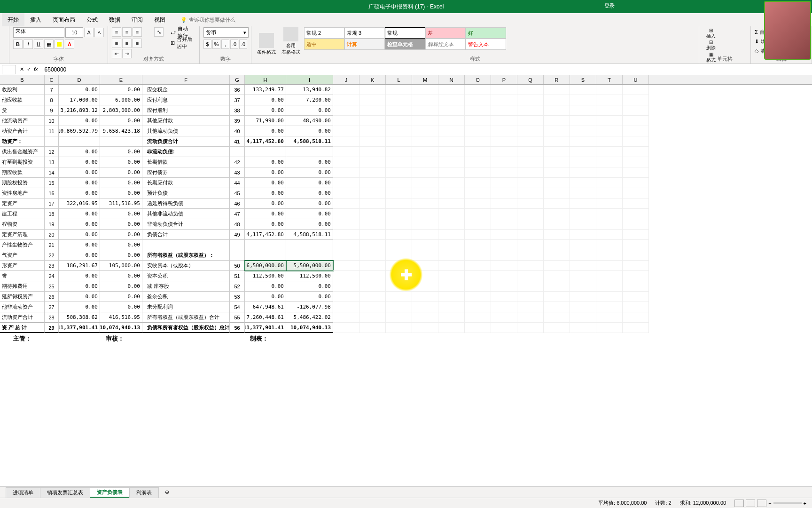 Image resolution: width=812 pixels, height=508 pixels. Describe the element at coordinates (52, 276) in the screenshot. I see `cell: 24` at that location.